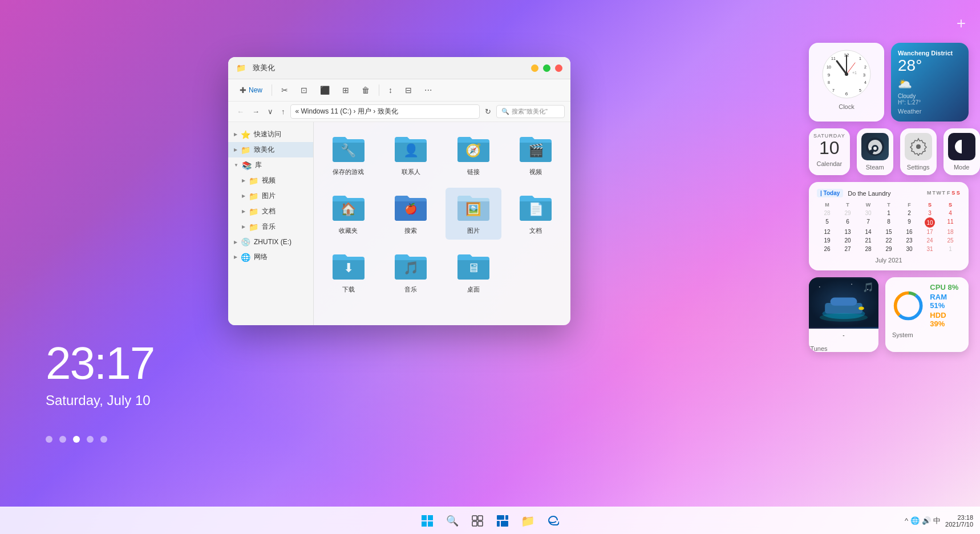 The image size is (980, 534). Describe the element at coordinates (408, 90) in the screenshot. I see `view-button: ⊟` at that location.